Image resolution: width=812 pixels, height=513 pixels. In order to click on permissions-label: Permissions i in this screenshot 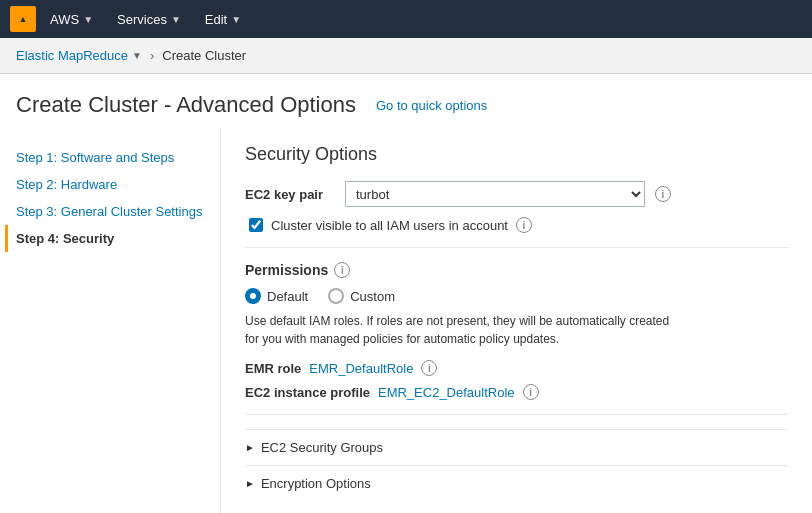, I will do `click(516, 270)`.